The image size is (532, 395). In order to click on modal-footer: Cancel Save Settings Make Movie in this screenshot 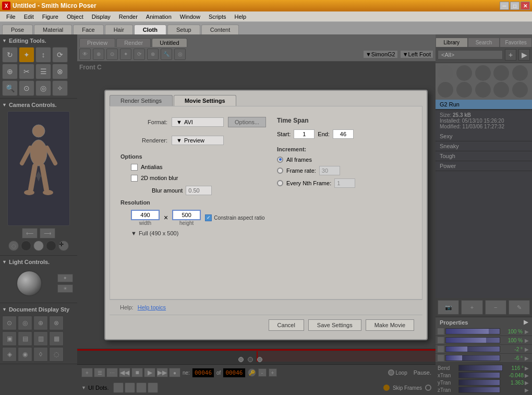, I will do `click(266, 325)`.